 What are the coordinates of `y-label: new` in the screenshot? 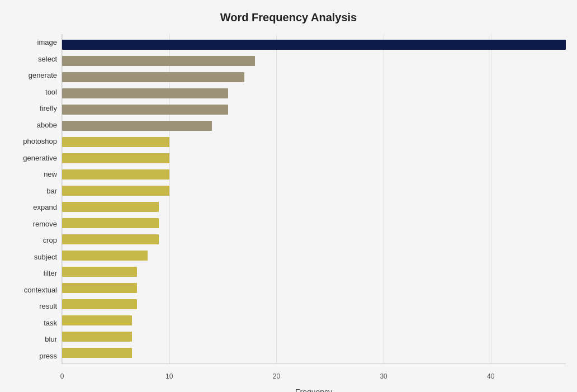 It's located at (50, 174).